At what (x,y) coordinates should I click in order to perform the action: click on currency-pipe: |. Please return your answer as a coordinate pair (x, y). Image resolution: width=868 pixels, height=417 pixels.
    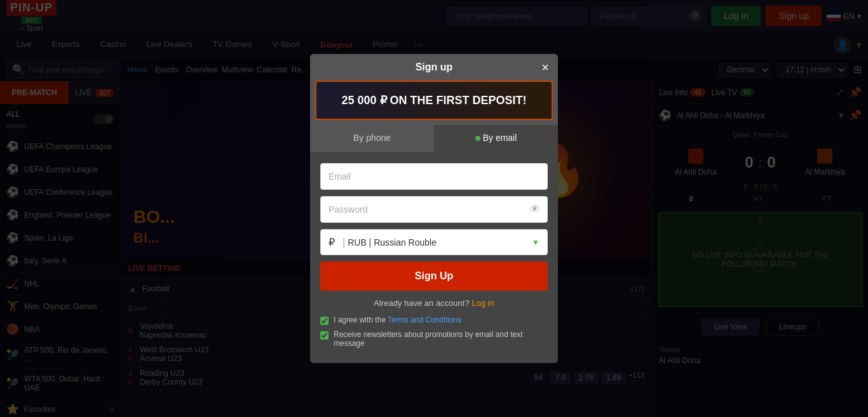
    Looking at the image, I should click on (344, 242).